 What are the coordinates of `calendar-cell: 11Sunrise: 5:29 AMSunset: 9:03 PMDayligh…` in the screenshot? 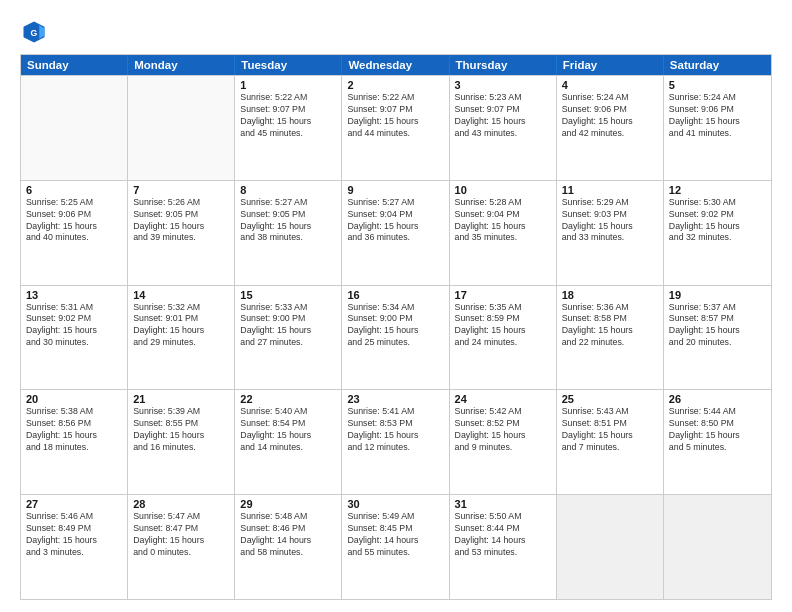 It's located at (610, 233).